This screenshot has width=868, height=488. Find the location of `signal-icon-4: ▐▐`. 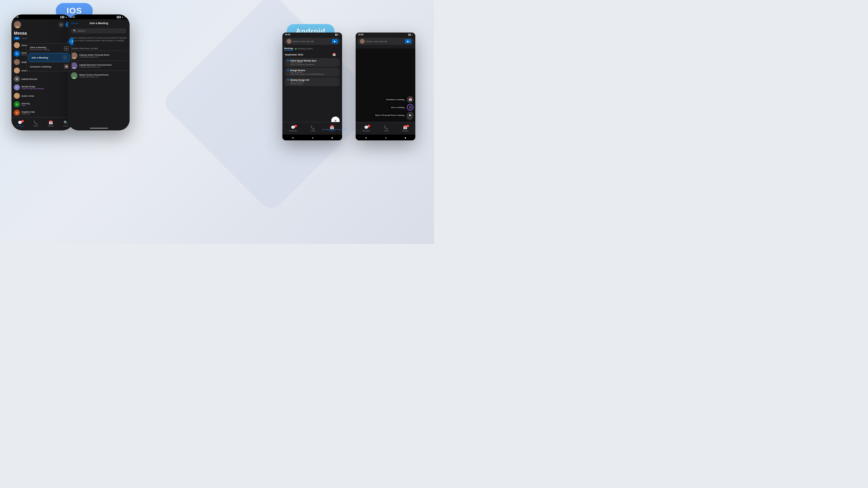

signal-icon-4: ▐▐ is located at coordinates (409, 35).